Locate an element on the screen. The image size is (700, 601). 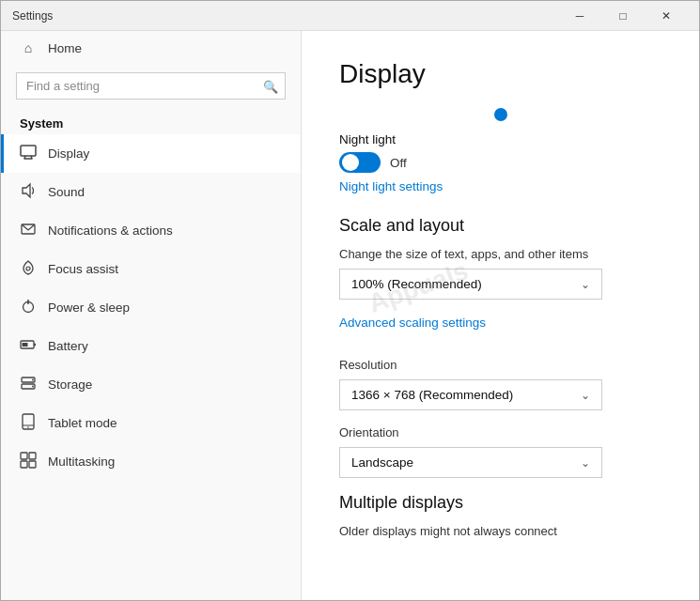
power-icon is located at coordinates (28, 308).